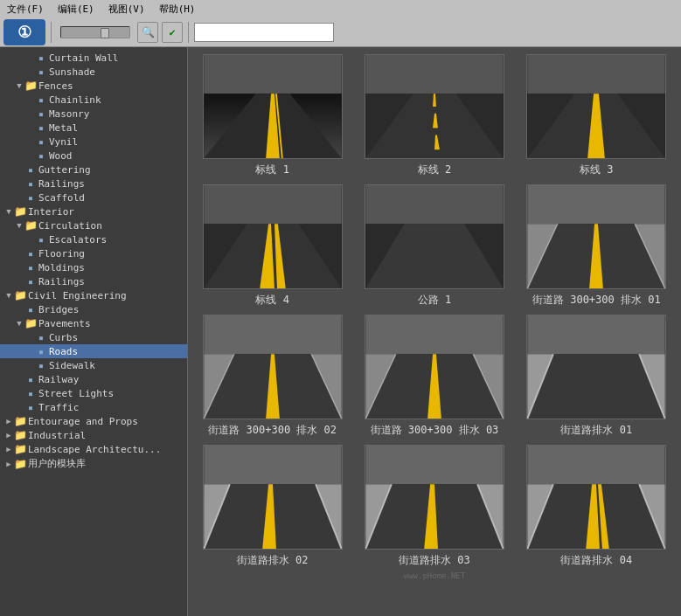 Image resolution: width=681 pixels, height=616 pixels. I want to click on label-biaoxian4: 标线 4, so click(272, 301).